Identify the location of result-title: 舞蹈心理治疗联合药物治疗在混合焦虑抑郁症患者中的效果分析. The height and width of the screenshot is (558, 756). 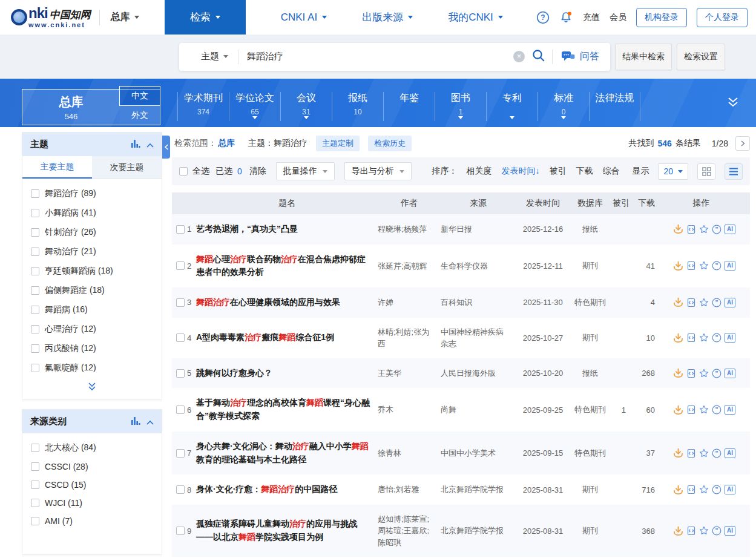
(287, 266).